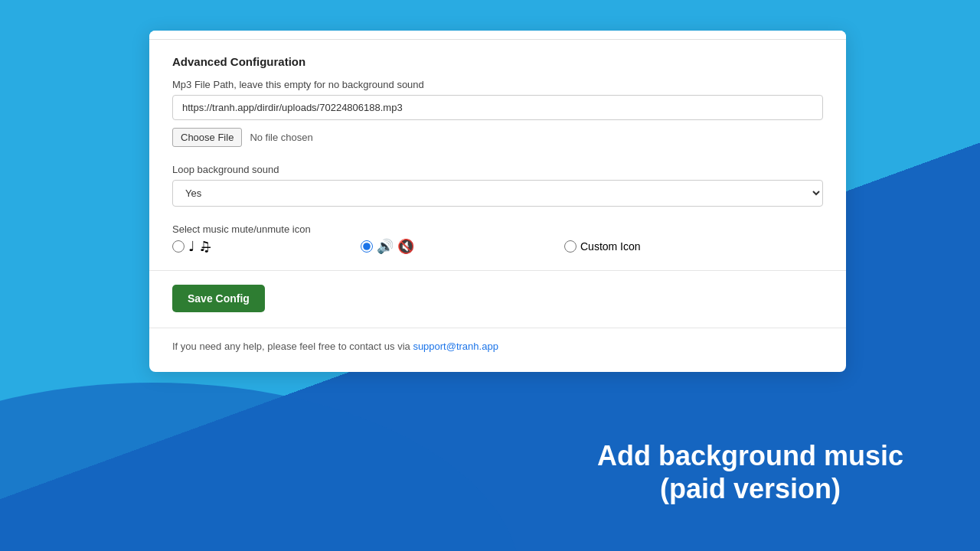 This screenshot has height=551, width=980. Describe the element at coordinates (178, 246) in the screenshot. I see `icon-radio-music` at that location.